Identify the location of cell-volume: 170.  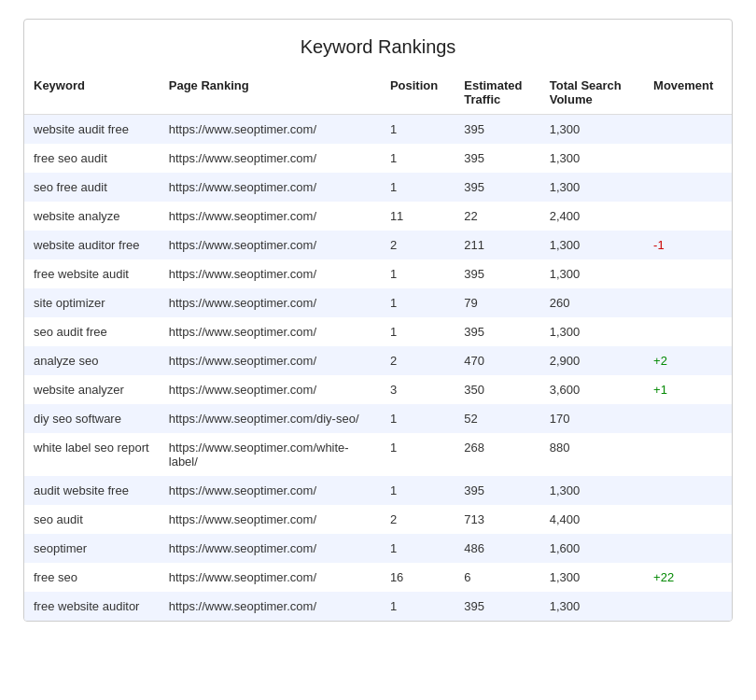
(592, 418).